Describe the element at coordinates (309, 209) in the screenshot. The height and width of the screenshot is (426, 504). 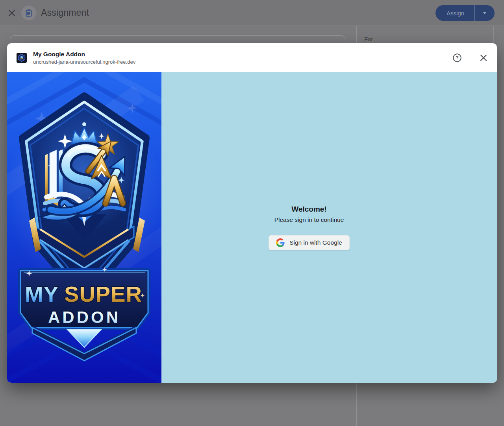
I see `welcome-title: Welcome!` at that location.